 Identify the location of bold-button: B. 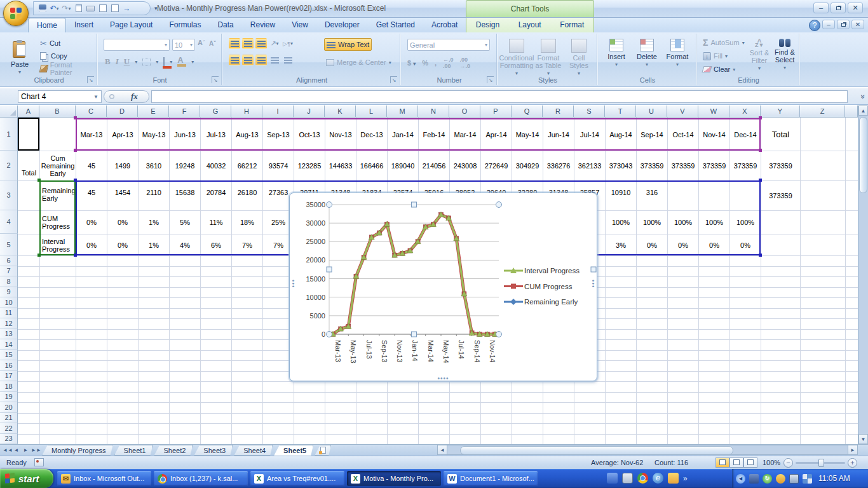
(108, 62).